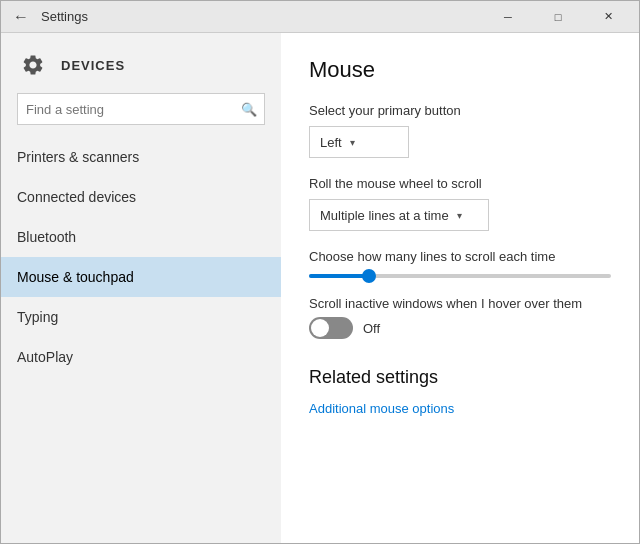 Image resolution: width=640 pixels, height=544 pixels. What do you see at coordinates (141, 197) in the screenshot?
I see `sidebar-item-connected: Connected devices` at bounding box center [141, 197].